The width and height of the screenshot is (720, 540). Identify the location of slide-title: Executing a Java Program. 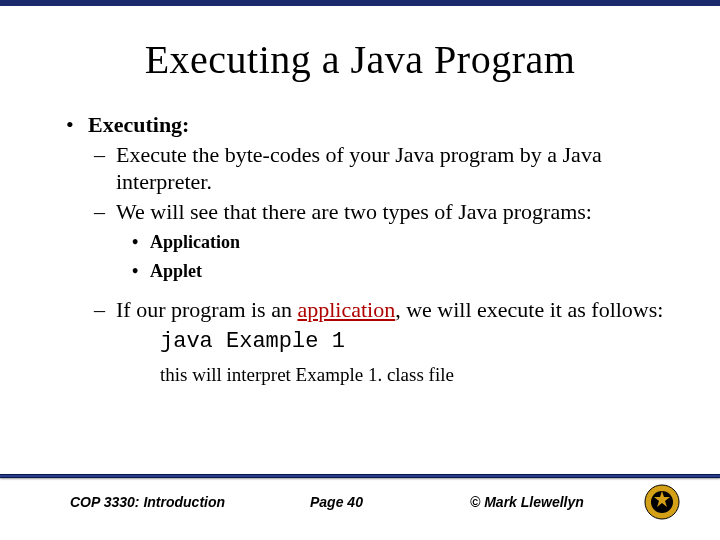
(360, 60).